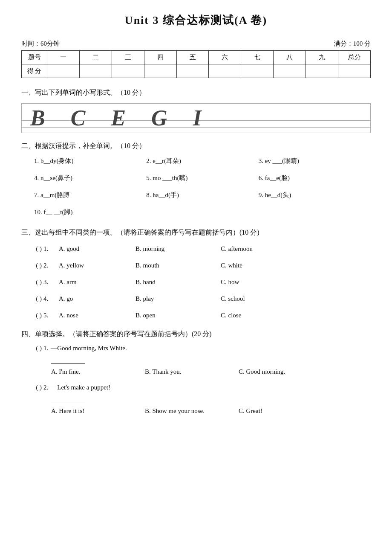 Image resolution: width=392 pixels, height=555 pixels. Describe the element at coordinates (322, 58) in the screenshot. I see `score-header-九: 九` at that location.